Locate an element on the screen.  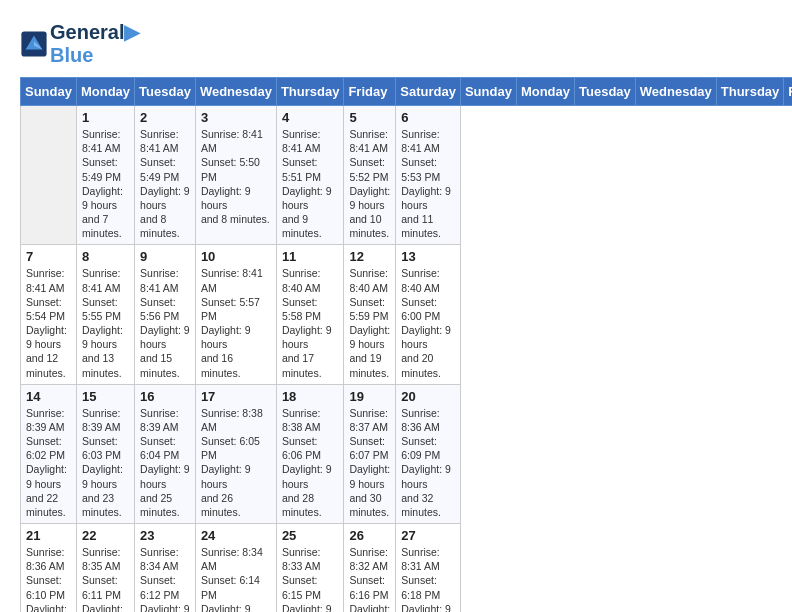
day-number: 7 is located at coordinates (48, 256).